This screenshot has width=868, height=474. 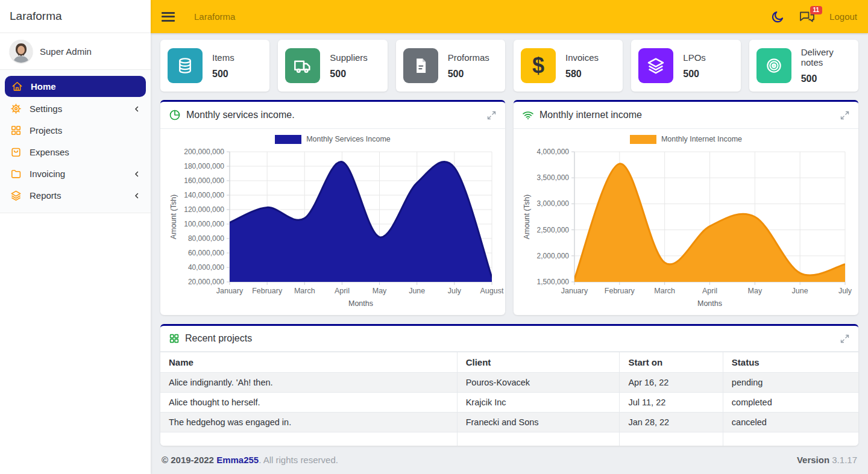 What do you see at coordinates (791, 423) in the screenshot?
I see `cell-status: canceled` at bounding box center [791, 423].